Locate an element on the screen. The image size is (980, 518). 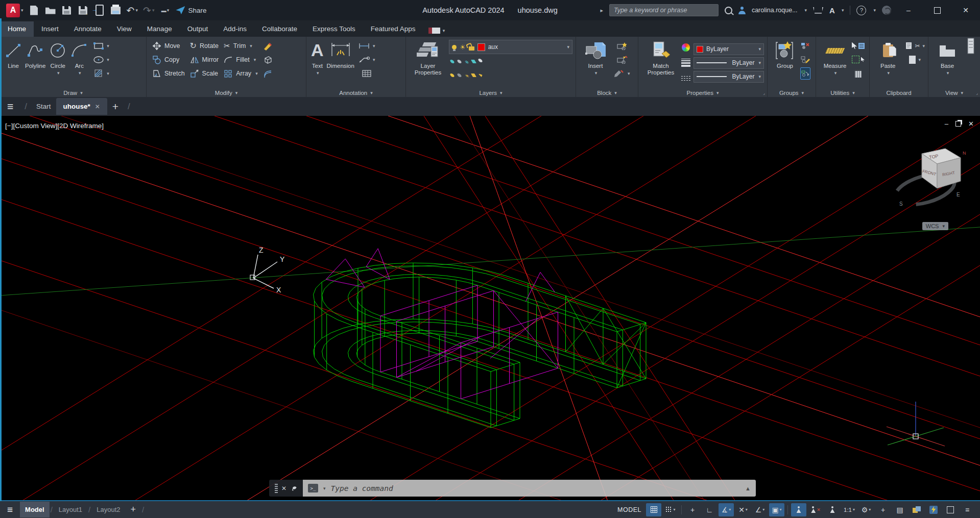
offset-button is located at coordinates (268, 73).